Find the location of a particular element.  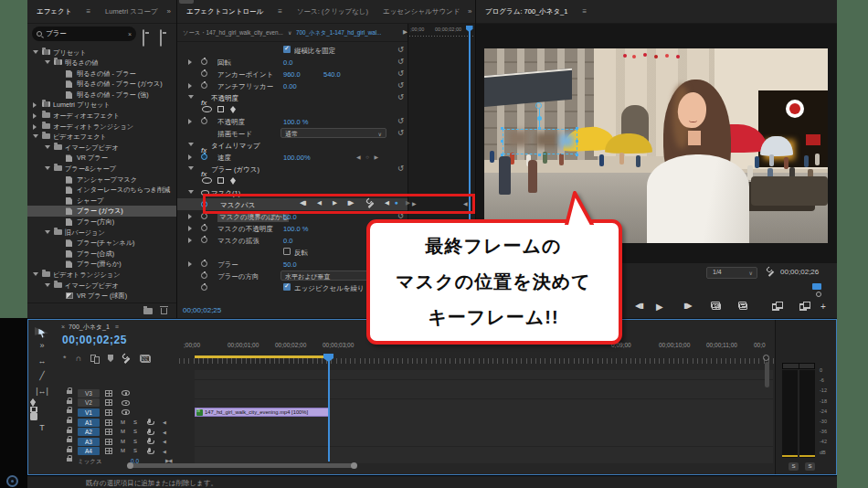

audio-track-row: A2 M S ◀ is located at coordinates (402, 433).